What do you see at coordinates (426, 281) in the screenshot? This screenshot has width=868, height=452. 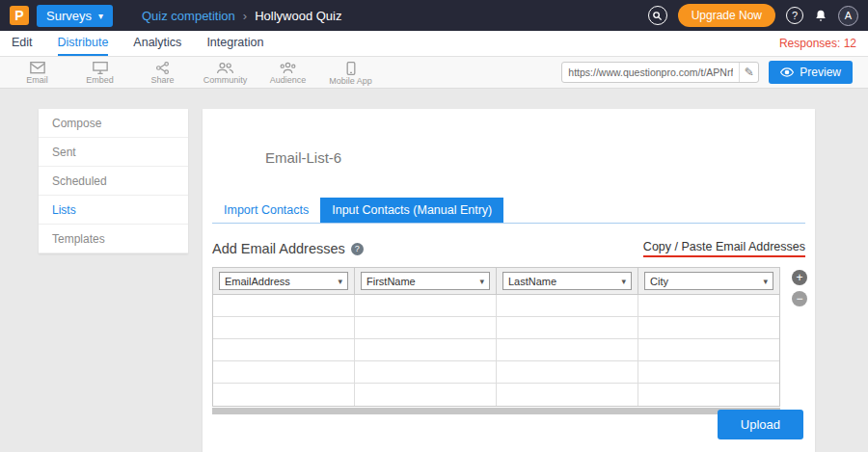 I see `header-cell: FirstName ▾` at bounding box center [426, 281].